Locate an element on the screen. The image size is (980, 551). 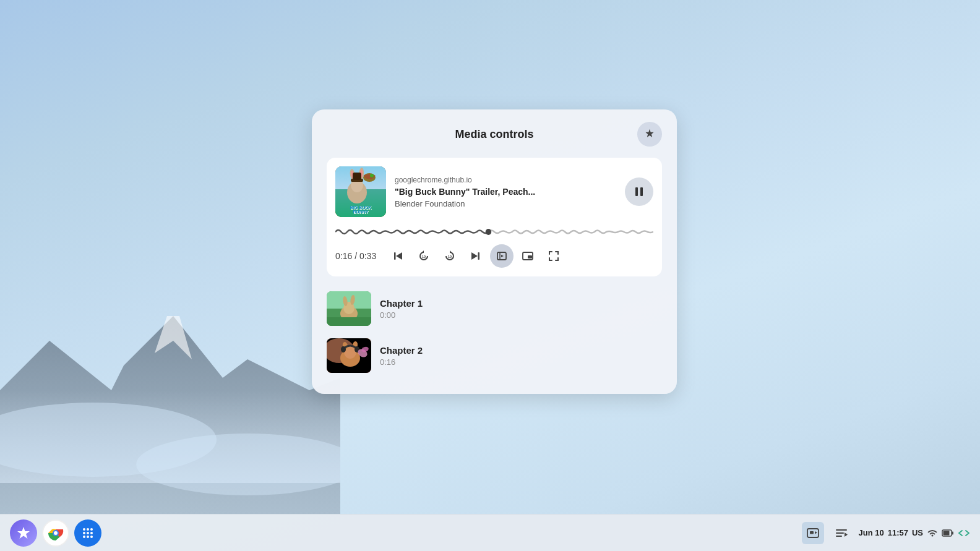
panel-title: Media controls is located at coordinates (494, 135).